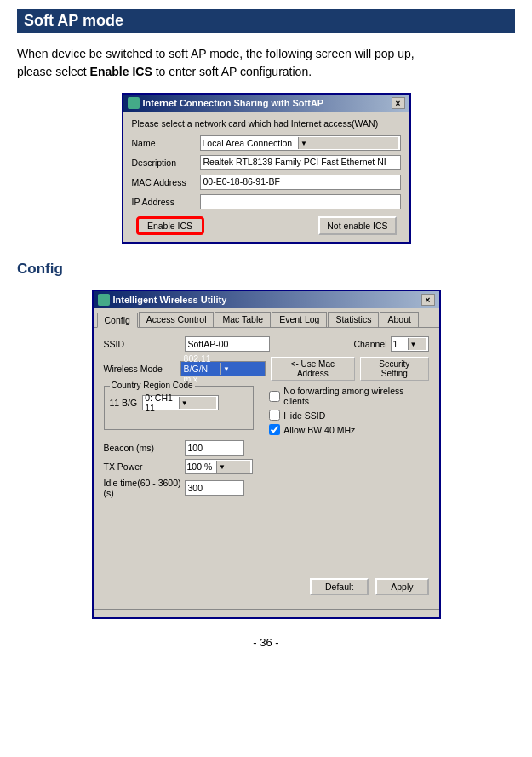 The height and width of the screenshot is (757, 532). I want to click on ssid-label: SSID, so click(145, 344).